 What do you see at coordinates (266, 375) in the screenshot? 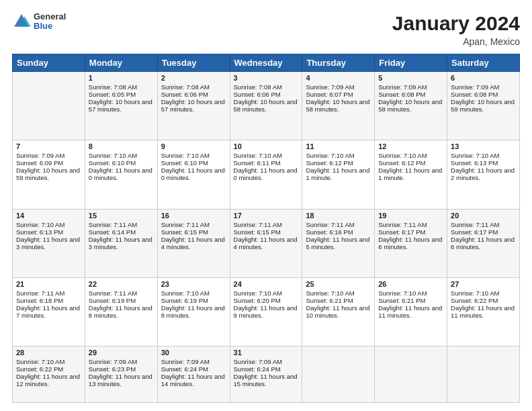
I see `day-cell: 31Sunrise: 7:09 AMSunset: 6:24 PMDayligh…` at bounding box center [266, 375].